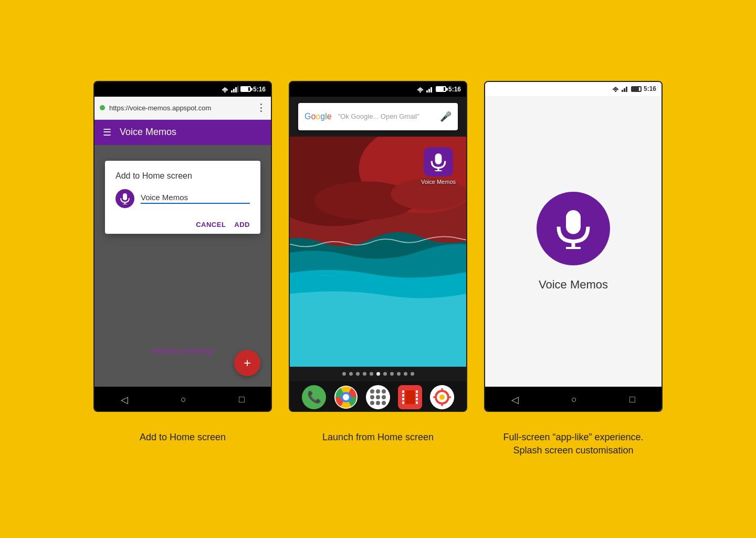 This screenshot has width=756, height=538. What do you see at coordinates (573, 285) in the screenshot?
I see `splash-app-name: Voice Memos` at bounding box center [573, 285].